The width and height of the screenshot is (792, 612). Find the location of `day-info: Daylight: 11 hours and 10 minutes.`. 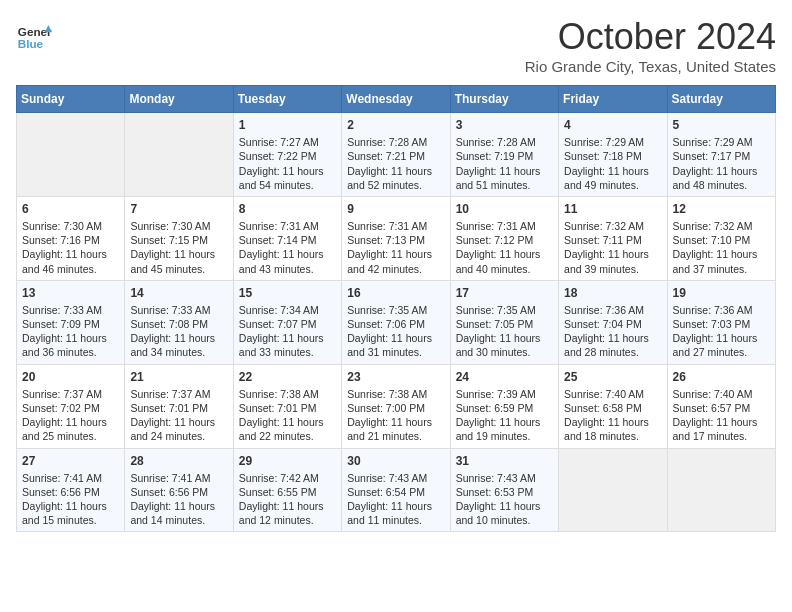

day-info: Daylight: 11 hours and 10 minutes. is located at coordinates (504, 513).